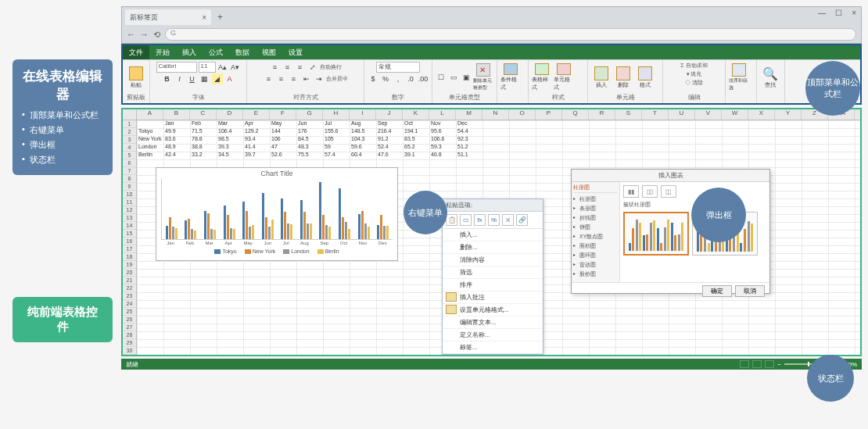  I want to click on cell: 106, so click(283, 140).